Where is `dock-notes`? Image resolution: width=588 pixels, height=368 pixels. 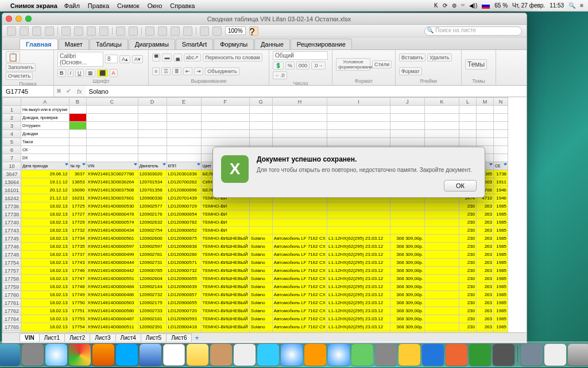 dock-notes is located at coordinates (198, 355).